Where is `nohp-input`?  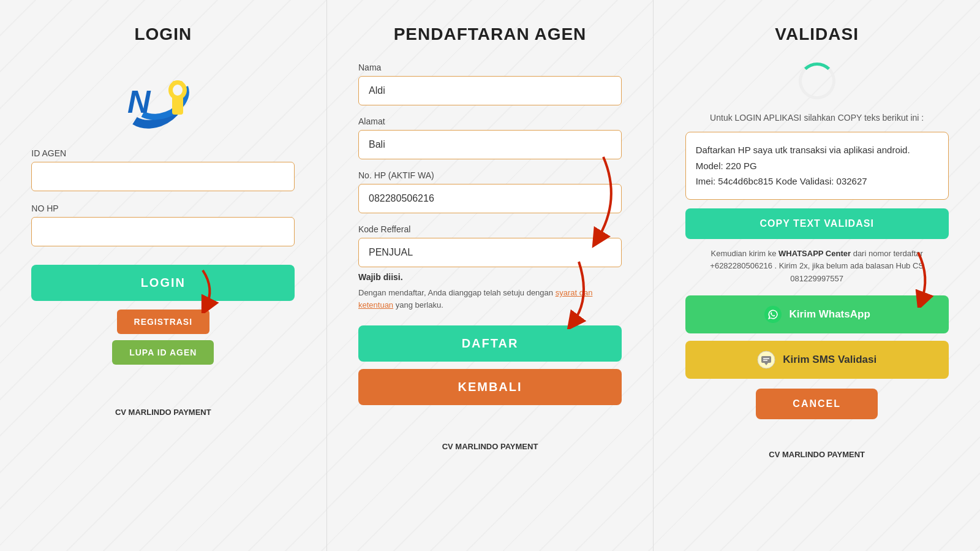
nohp-input is located at coordinates (490, 199).